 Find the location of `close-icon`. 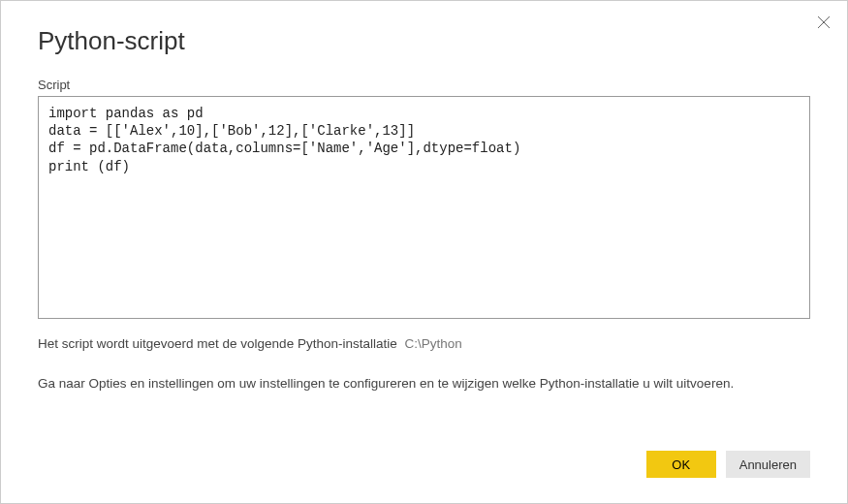

close-icon is located at coordinates (824, 22).